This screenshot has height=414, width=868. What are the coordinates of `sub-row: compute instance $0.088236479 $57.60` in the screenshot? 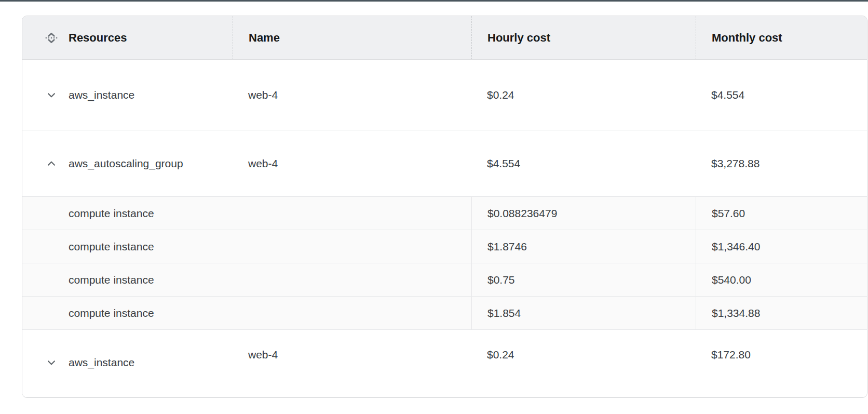 It's located at (444, 213).